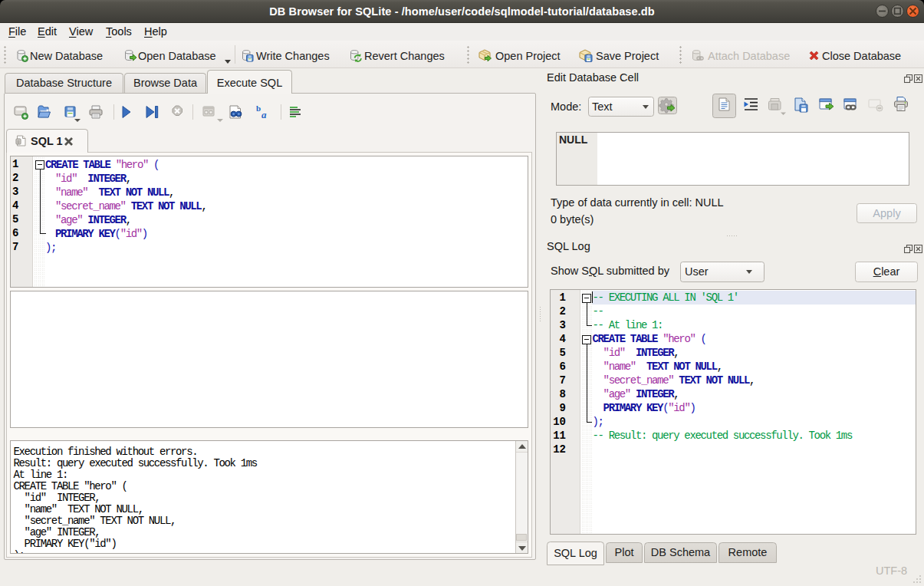 The width and height of the screenshot is (924, 586). Describe the element at coordinates (264, 115) in the screenshot. I see `svg-text: a` at that location.